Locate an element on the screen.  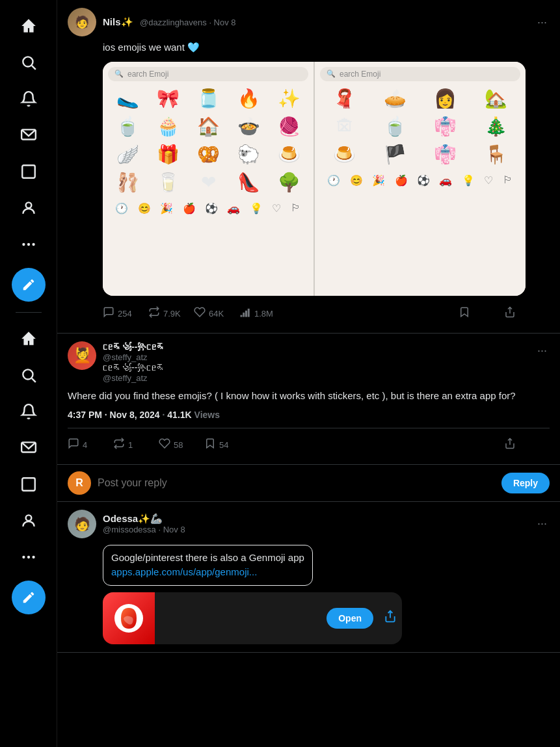
emoji-search-right: 🔍 earch Emoji is located at coordinates (420, 74).